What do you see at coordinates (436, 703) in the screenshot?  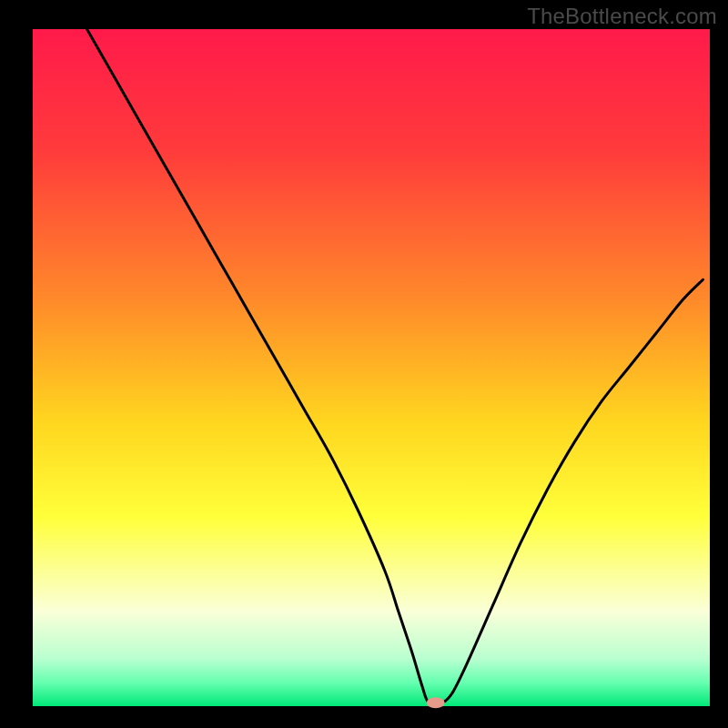 I see `optimal-marker` at bounding box center [436, 703].